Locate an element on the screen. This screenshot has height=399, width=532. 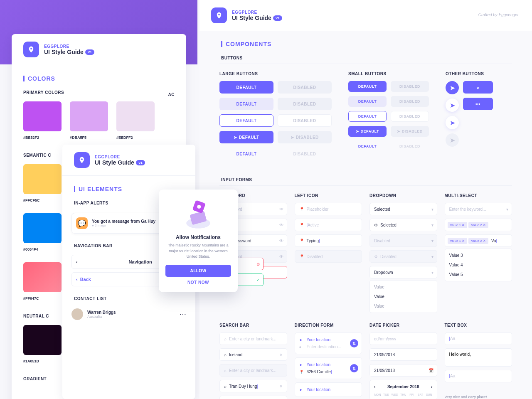
calendar: ‹September 2018› MONTUEWEDTHUFRISATSUN is located at coordinates (403, 389).